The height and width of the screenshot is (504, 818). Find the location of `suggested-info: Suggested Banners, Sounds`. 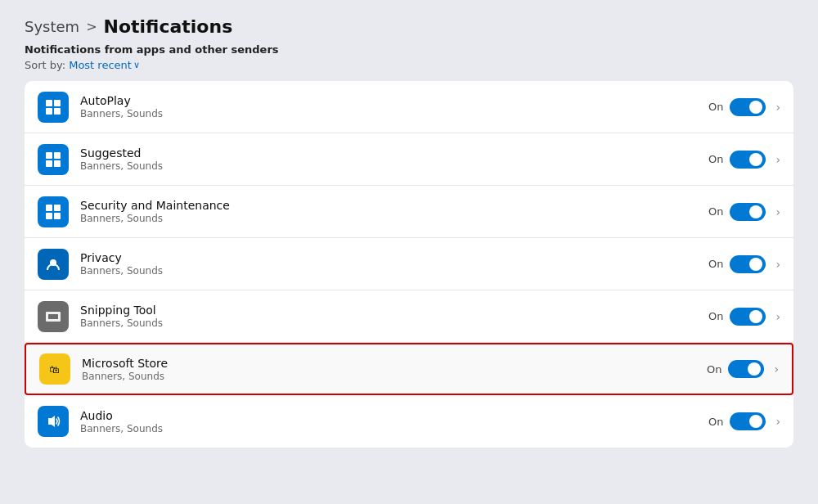

suggested-info: Suggested Banners, Sounds is located at coordinates (394, 159).